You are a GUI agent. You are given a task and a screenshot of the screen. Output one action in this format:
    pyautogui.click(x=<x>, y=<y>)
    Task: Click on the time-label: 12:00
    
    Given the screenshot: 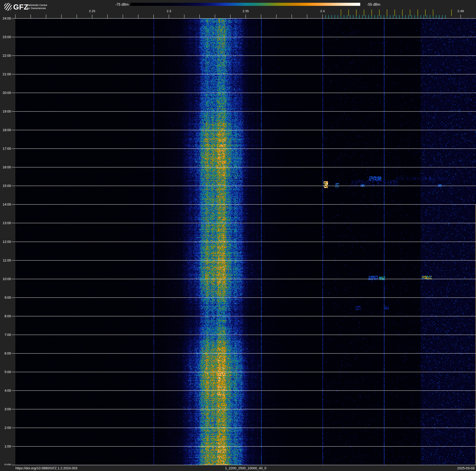 What is the action you would take?
    pyautogui.click(x=5, y=242)
    